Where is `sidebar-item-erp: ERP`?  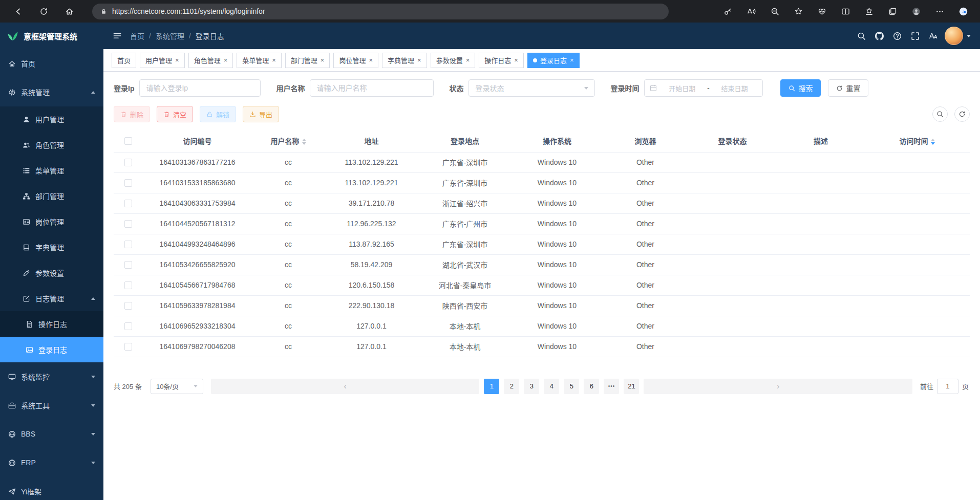
sidebar-item-erp: ERP is located at coordinates (52, 463).